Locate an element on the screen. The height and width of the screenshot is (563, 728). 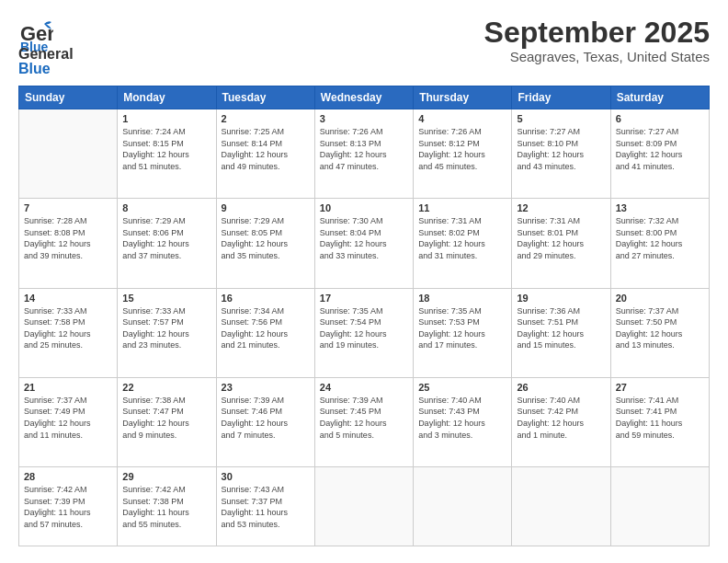
table-row: 7Sunrise: 7:28 AM Sunset: 8:08 PM Daylig… is located at coordinates (68, 243).